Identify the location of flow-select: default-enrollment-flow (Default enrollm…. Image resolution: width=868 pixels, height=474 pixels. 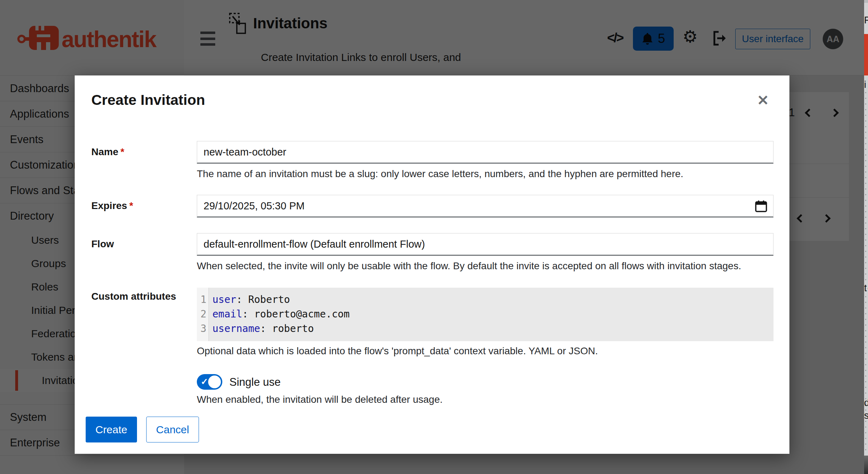
(485, 244).